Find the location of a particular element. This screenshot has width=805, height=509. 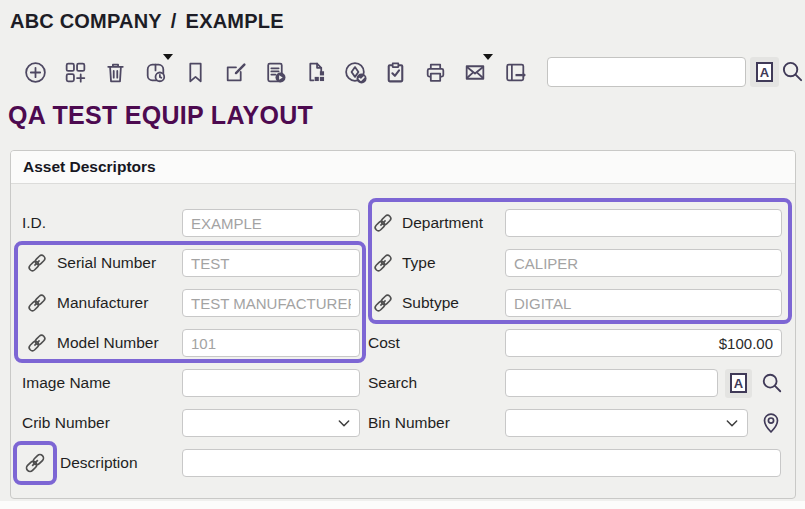

page-bottom-strip is located at coordinates (402, 505).